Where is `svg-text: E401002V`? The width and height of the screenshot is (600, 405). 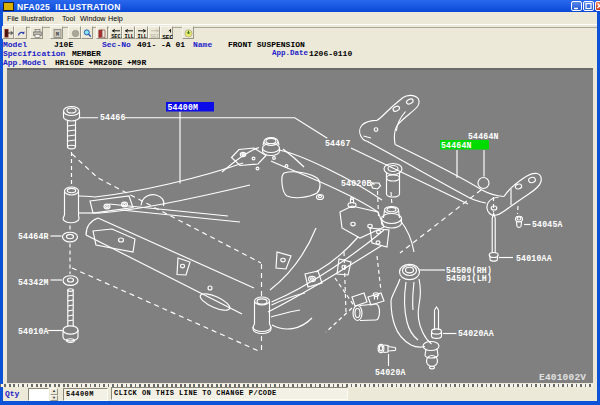 svg-text: E401002V is located at coordinates (562, 378).